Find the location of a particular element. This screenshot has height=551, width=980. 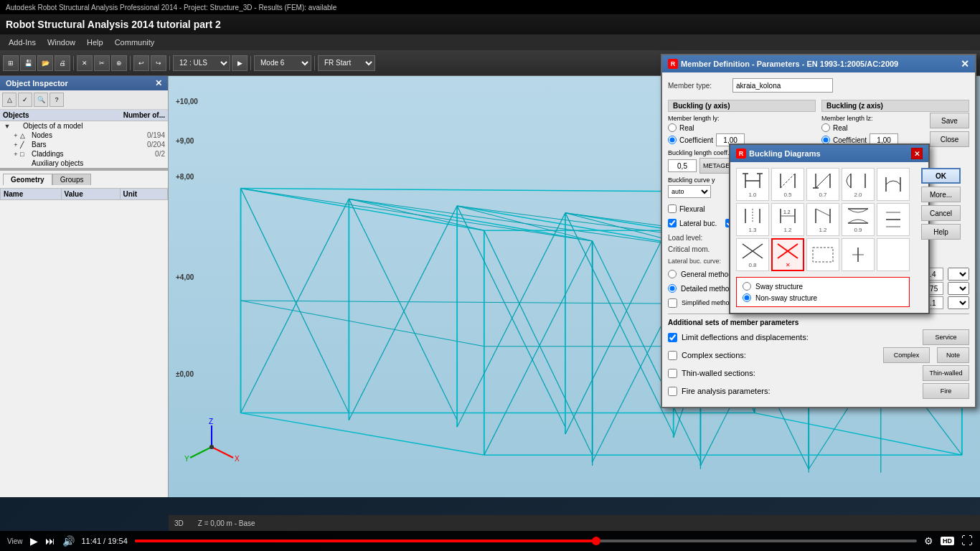

tree-label-auxiliary: Auxiliary objects is located at coordinates (77, 164).